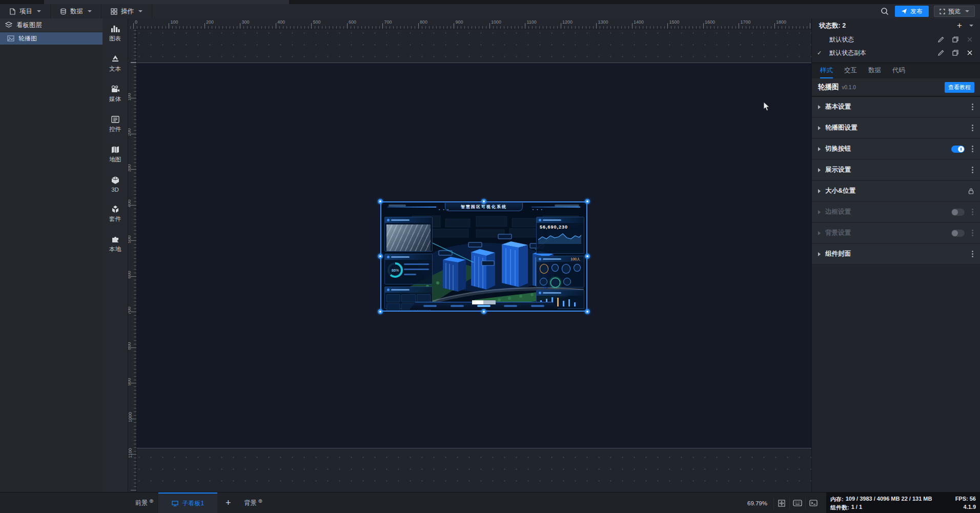 The width and height of the screenshot is (980, 513). Describe the element at coordinates (51, 38) in the screenshot. I see `layer-item-carousel: 轮播图` at that location.